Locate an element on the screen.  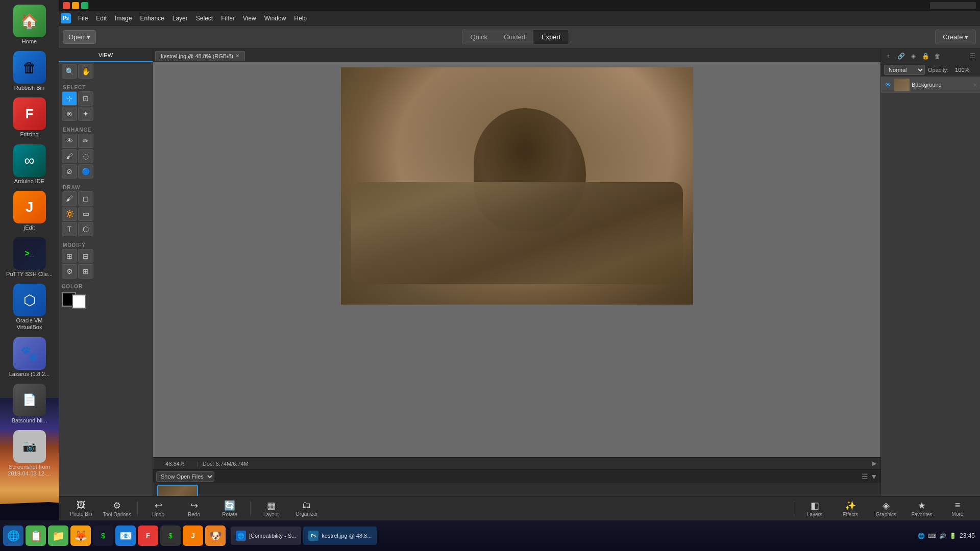
dock-item-arduino: ∞ Arduino IDE is located at coordinates (30, 164).